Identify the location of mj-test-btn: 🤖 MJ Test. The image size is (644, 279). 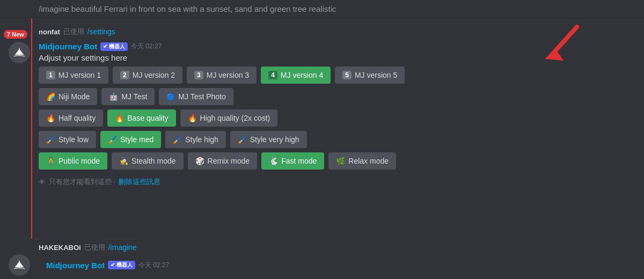
(128, 97).